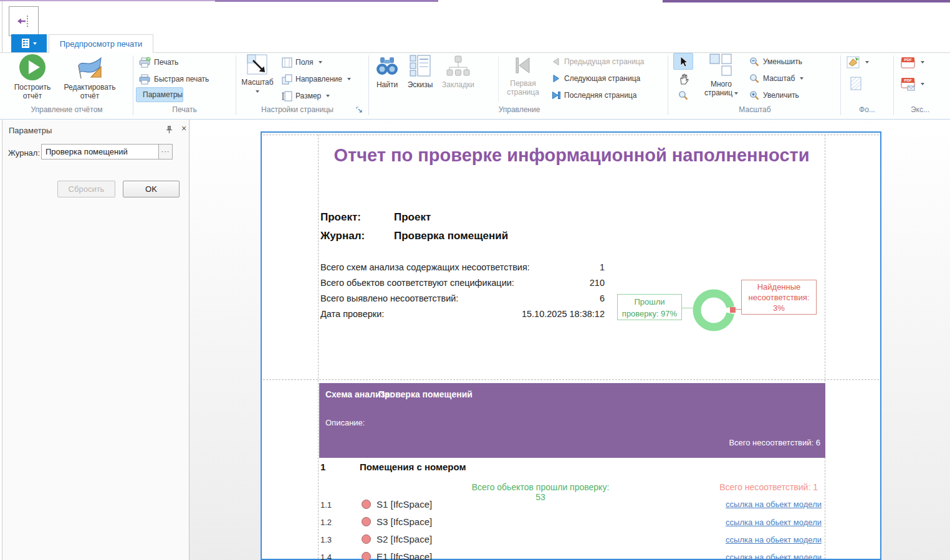 The width and height of the screenshot is (950, 560). I want to click on rule-name: Помещения с номером, so click(413, 467).